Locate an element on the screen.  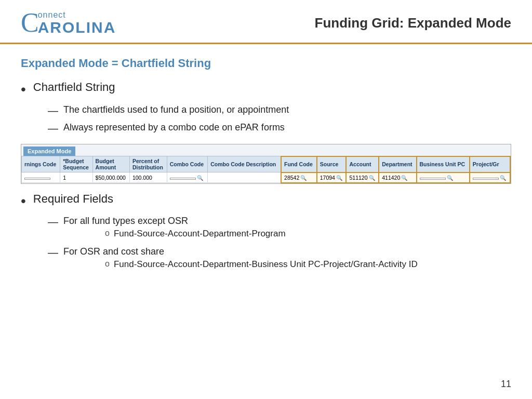
col-business-unit: Business Unit PC is located at coordinates (443, 164).